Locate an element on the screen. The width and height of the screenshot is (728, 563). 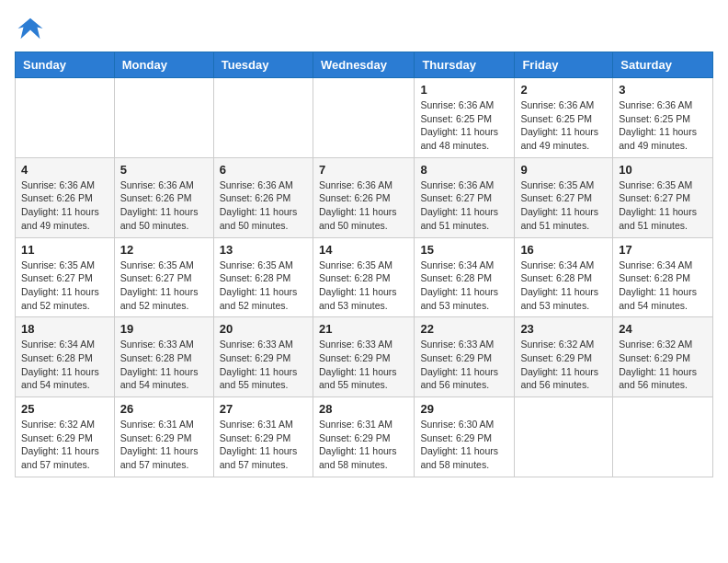
calendar-cell: 25Sunrise: 6:32 AM Sunset: 6:29 PM Dayli… is located at coordinates (65, 438).